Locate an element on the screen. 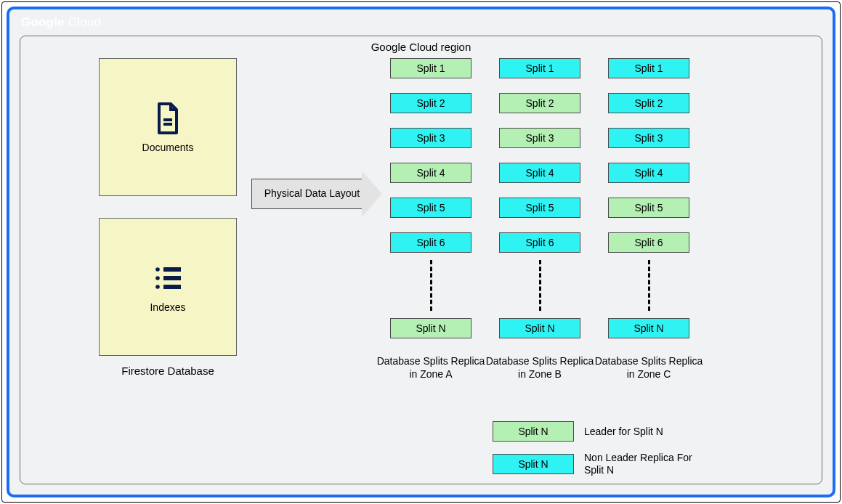 Image resolution: width=842 pixels, height=504 pixels. physical-data-layout-arrow: Physical Data Layout is located at coordinates (317, 194).